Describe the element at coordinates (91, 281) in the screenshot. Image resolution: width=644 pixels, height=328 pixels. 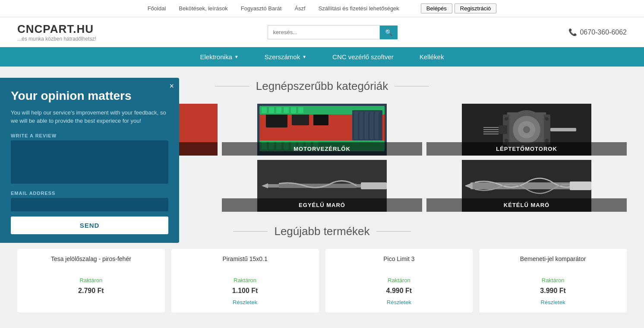
I see `product-card-0: Tesa jelölőszalag - piros-fehér Raktáron…` at that location.